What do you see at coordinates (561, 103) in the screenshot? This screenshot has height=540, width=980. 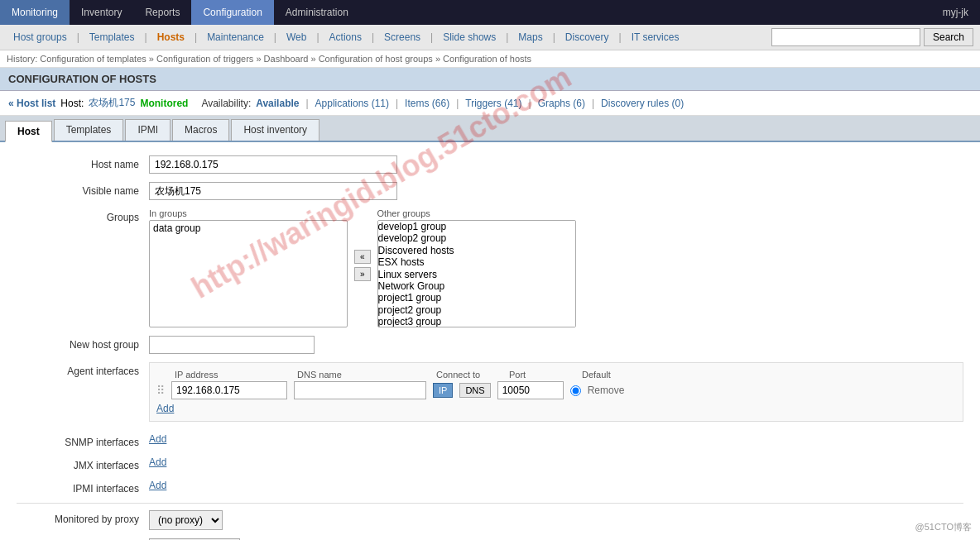 I see `graphs-link: Graphs (6)` at bounding box center [561, 103].